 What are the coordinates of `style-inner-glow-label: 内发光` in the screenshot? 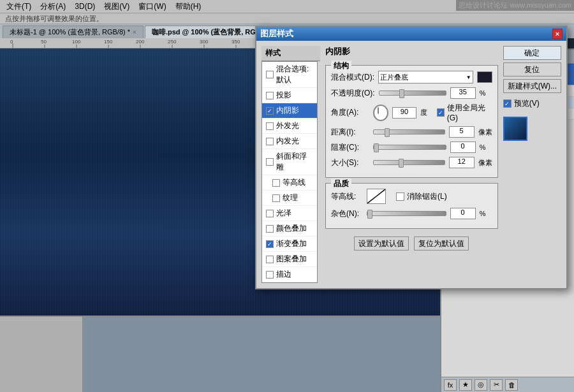 It's located at (288, 142).